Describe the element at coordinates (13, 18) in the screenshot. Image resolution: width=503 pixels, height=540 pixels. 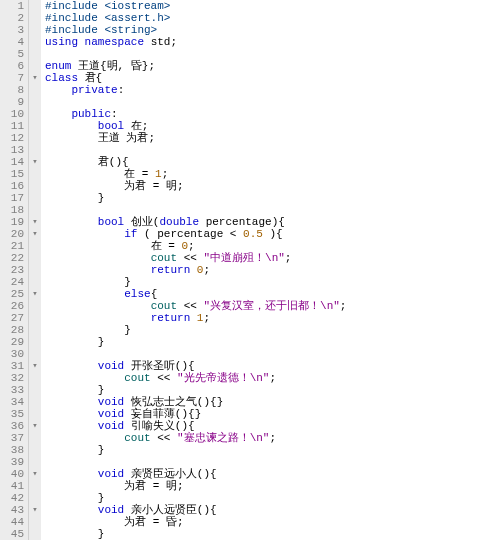
I see `line-number: 2` at that location.